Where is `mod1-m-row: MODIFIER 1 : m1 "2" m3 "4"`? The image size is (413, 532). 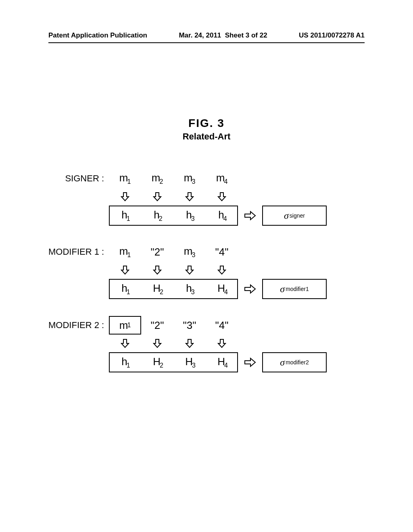 mod1-m-row: MODIFIER 1 : m1 "2" m3 "4" is located at coordinates (208, 252).